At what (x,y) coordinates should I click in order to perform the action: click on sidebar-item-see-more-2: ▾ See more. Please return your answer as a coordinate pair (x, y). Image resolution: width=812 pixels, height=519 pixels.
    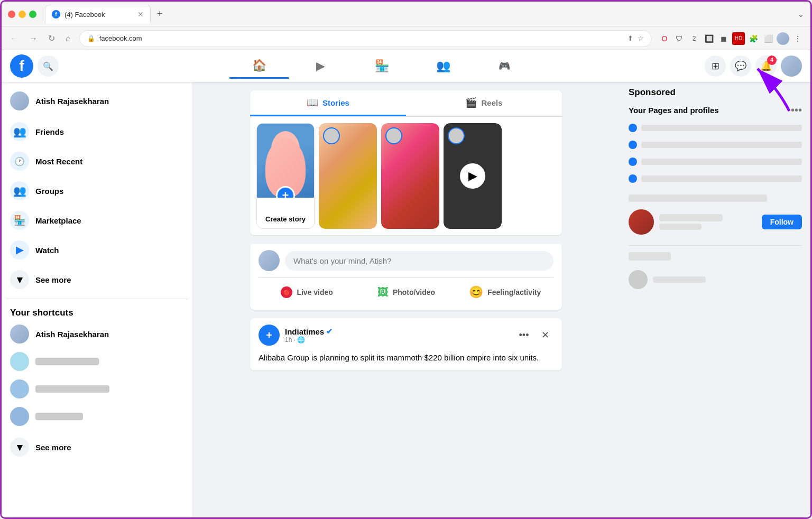
    Looking at the image, I should click on (97, 447).